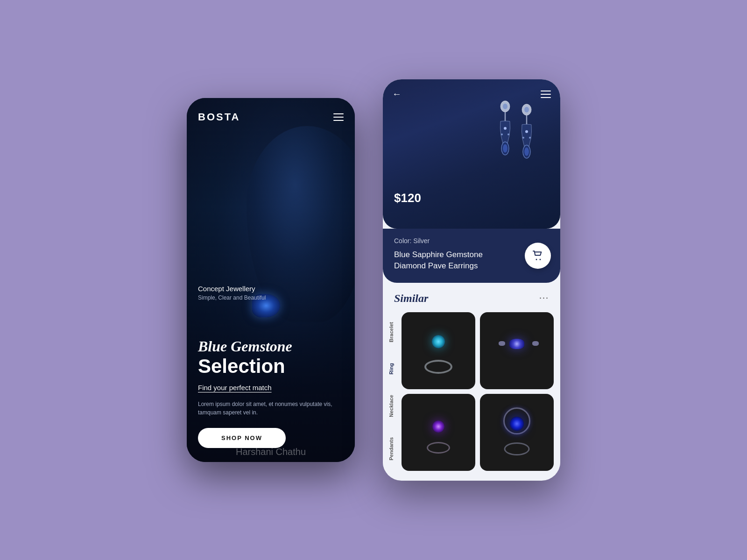  I want to click on side-gem-2a, so click(502, 343).